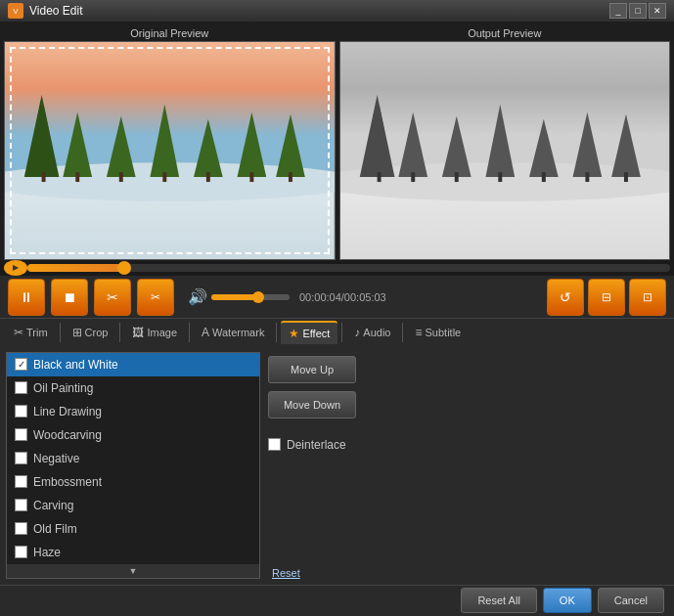 Image resolution: width=674 pixels, height=616 pixels. I want to click on effect-checkbox-bw, so click(22, 364).